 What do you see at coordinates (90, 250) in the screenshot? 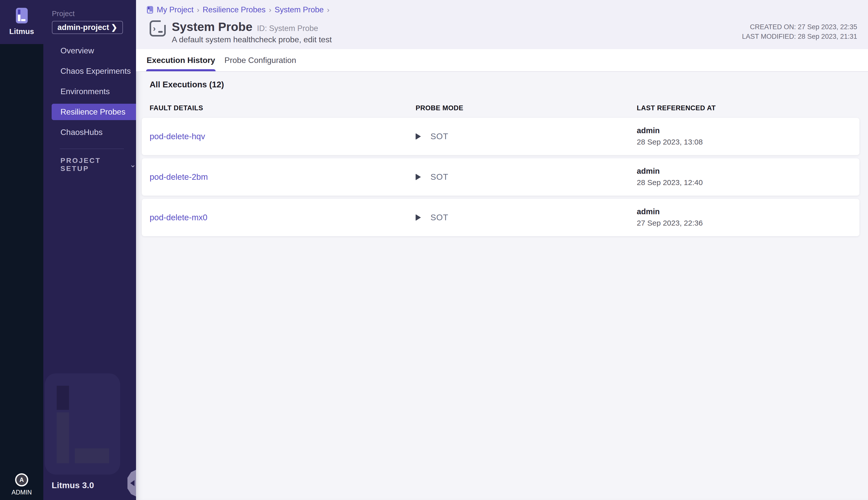
I see `sidebar-nav: Project admin-project ❯ Overview Chaos E…` at bounding box center [90, 250].